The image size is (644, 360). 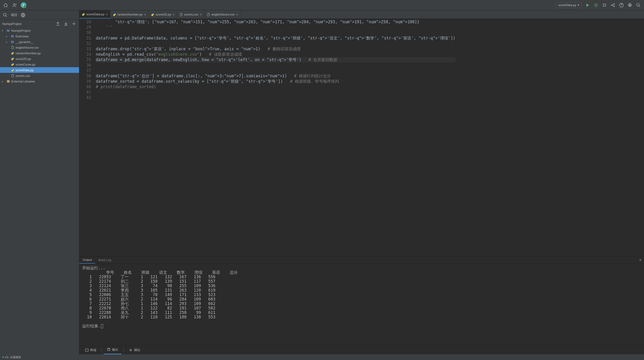 I want to click on tree-item-exercises: ▸Exercises, so click(x=40, y=36).